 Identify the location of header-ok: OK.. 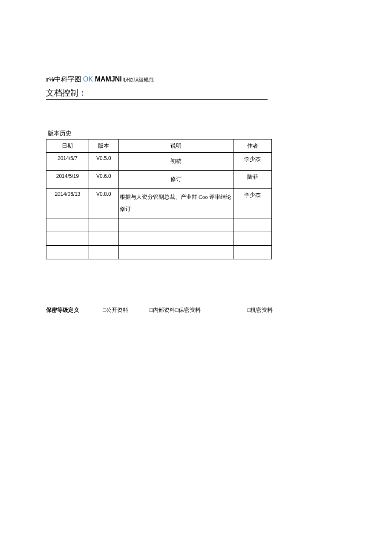
(89, 79).